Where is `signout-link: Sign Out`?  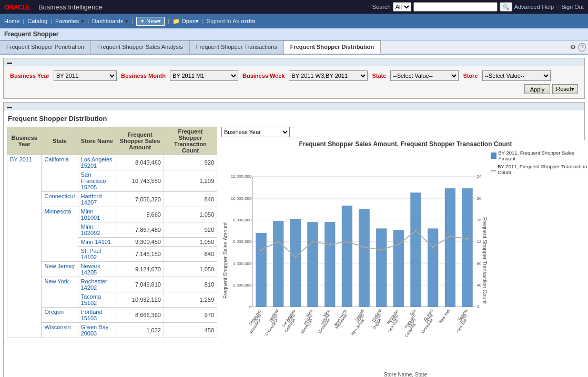 signout-link: Sign Out is located at coordinates (572, 7).